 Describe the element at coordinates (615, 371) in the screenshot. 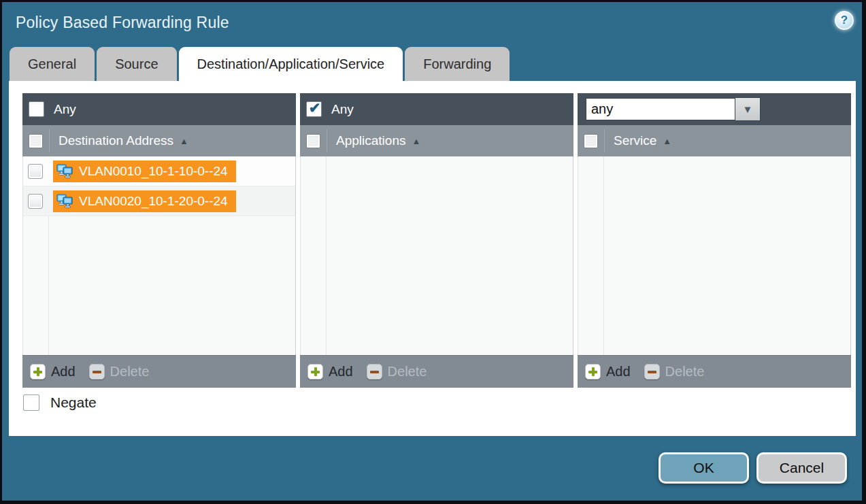

I see `service-add-button: Add` at that location.